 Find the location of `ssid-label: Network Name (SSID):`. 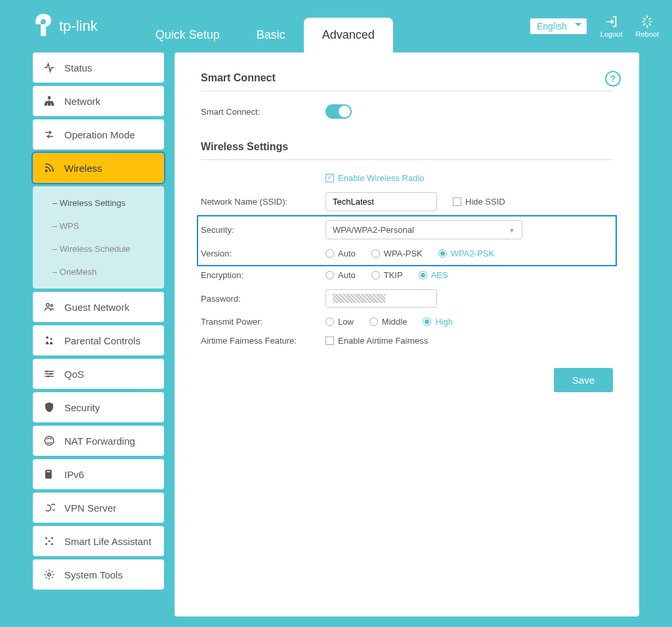

ssid-label: Network Name (SSID): is located at coordinates (263, 202).